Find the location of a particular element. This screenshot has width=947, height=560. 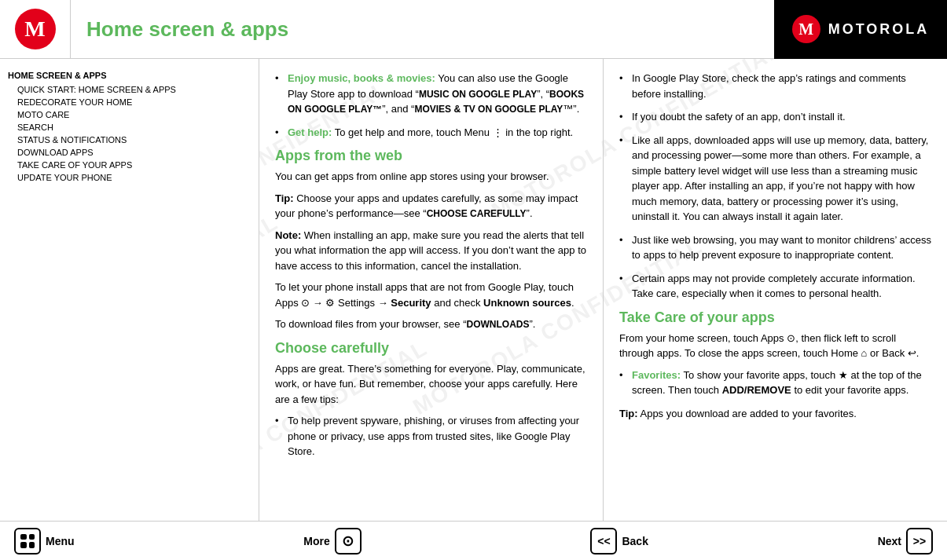

dl-caps: DOWNLOADS is located at coordinates (498, 324).